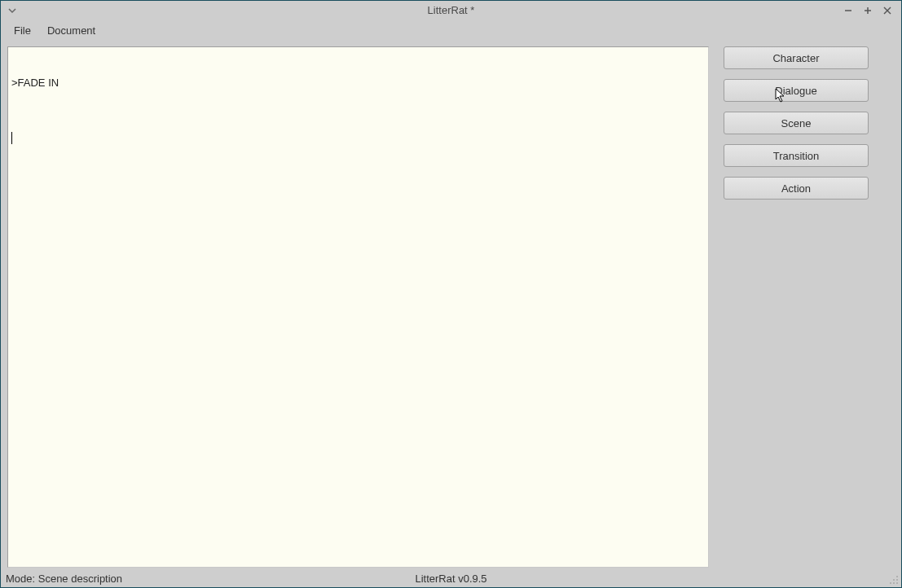 This screenshot has width=902, height=588. What do you see at coordinates (359, 138) in the screenshot?
I see `editor-caret-line` at bounding box center [359, 138].